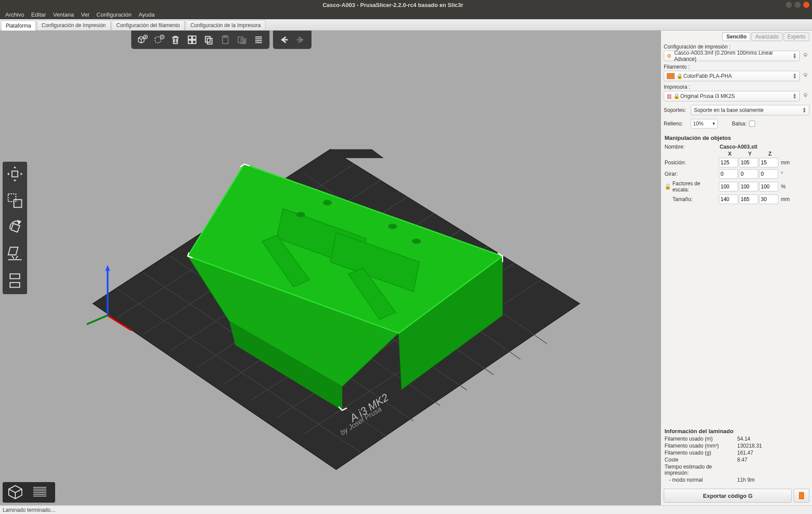 This screenshot has height=514, width=812. Describe the element at coordinates (737, 37) in the screenshot. I see `mode-bar: Sencillo Avanzado Experto` at that location.